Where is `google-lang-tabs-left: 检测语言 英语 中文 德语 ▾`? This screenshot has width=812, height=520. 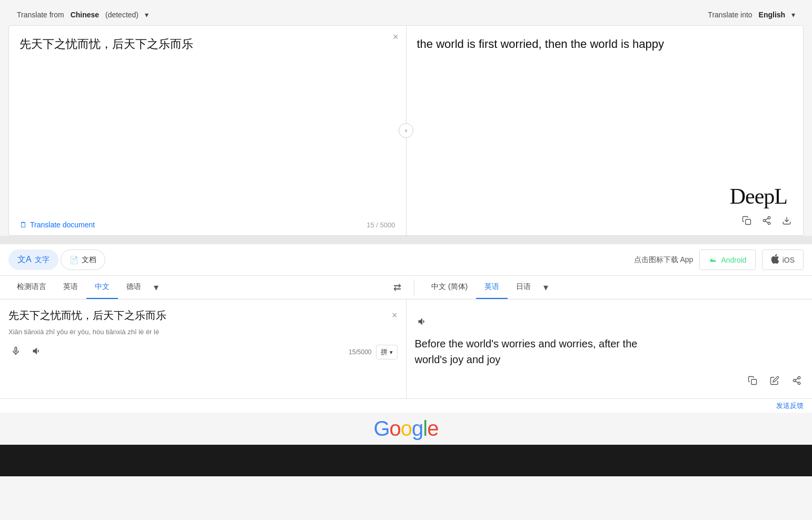
google-lang-tabs-left: 检测语言 英语 中文 德语 ▾ is located at coordinates (199, 287).